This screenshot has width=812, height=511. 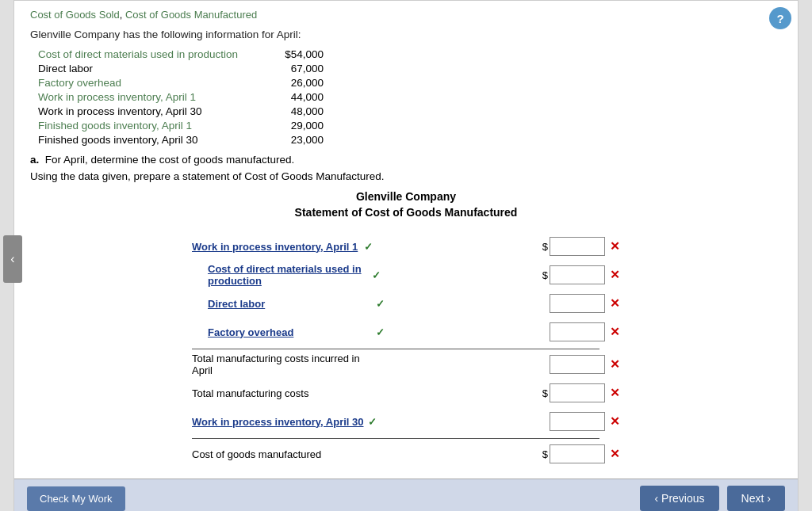 I want to click on form-row-cost-goods-mfg: Cost of goods manufactured $ ✕, so click(x=406, y=454).